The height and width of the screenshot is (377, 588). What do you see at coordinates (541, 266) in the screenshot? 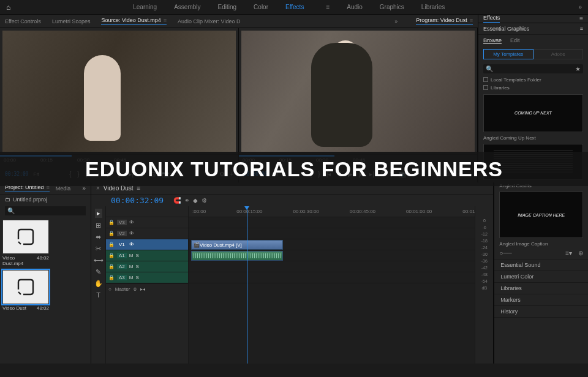
I see `panel-essential-sound: Essential Sound` at bounding box center [541, 266].